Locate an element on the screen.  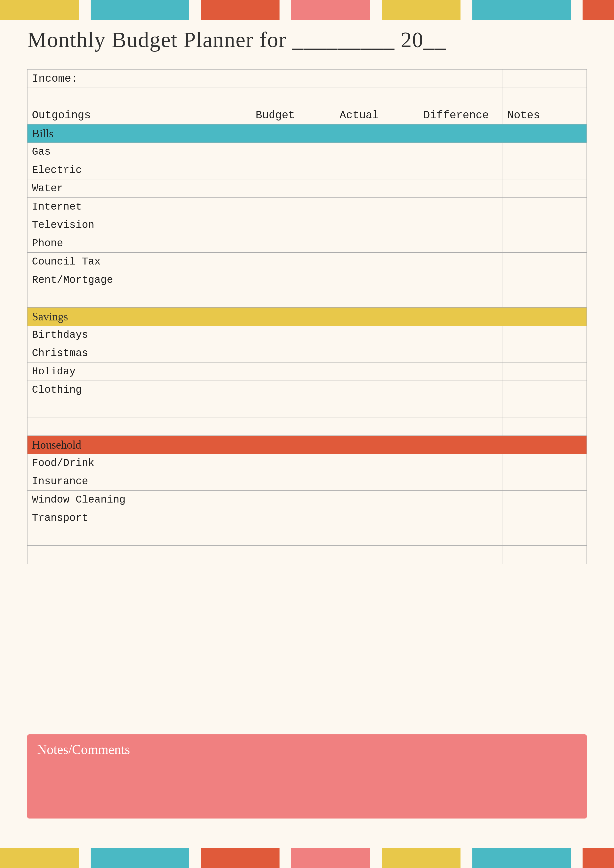
bills-section-header: Bills is located at coordinates (307, 134).